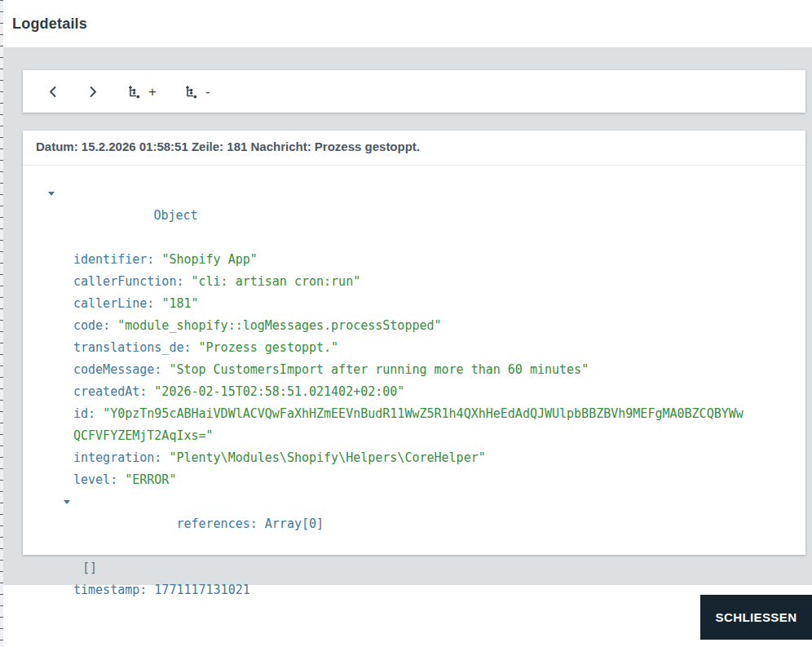  Describe the element at coordinates (408, 591) in the screenshot. I see `tree-row-timestamp: timestamp1771117131021` at that location.